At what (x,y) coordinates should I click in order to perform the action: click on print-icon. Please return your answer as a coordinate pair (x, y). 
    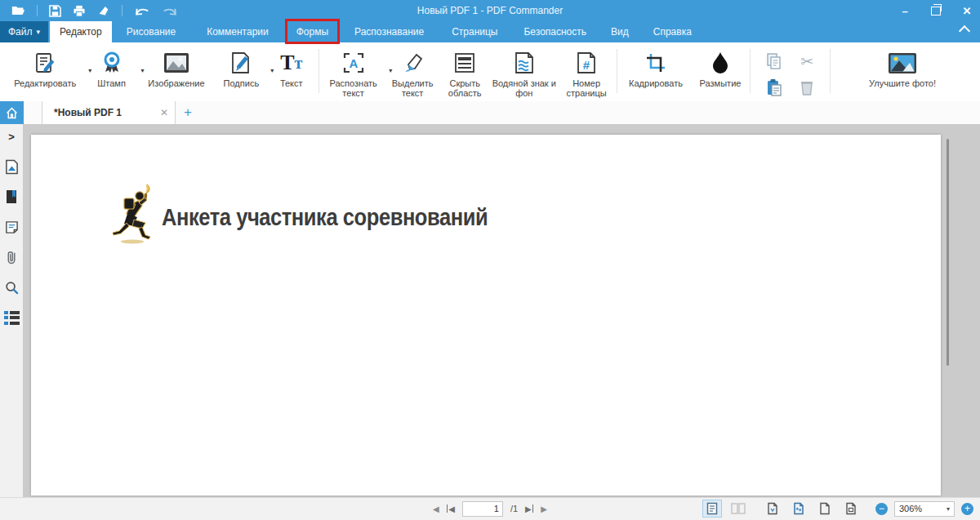
    Looking at the image, I should click on (79, 11).